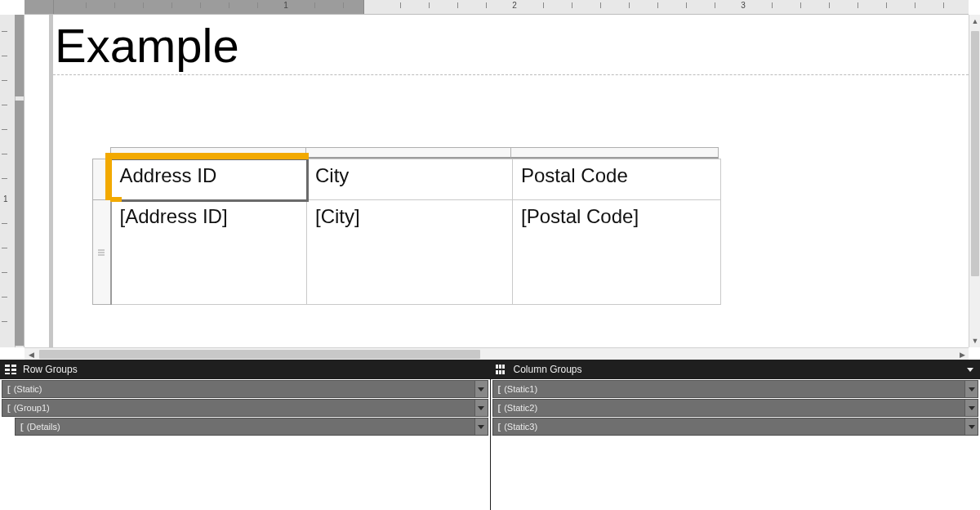  I want to click on scroll-down-button: ▼, so click(975, 341).